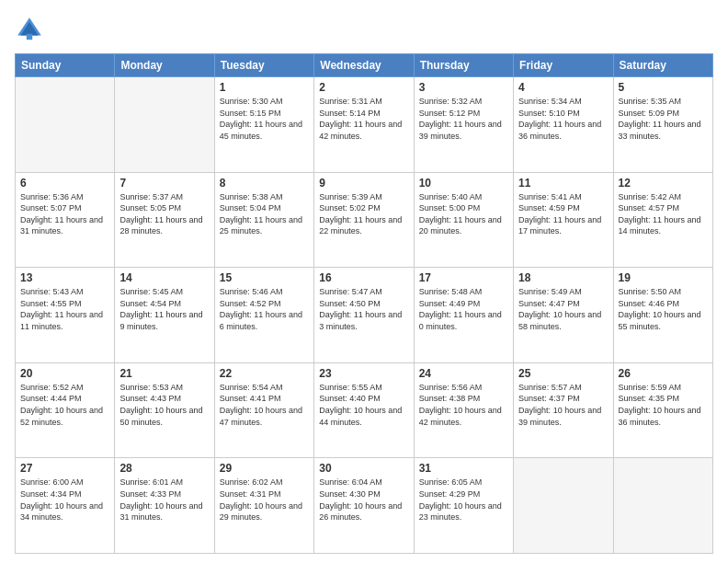 The width and height of the screenshot is (728, 563). Describe the element at coordinates (164, 214) in the screenshot. I see `day-info: Sunrise: 5:37 AM Sunset: 5:05 PM Dayligh…` at that location.